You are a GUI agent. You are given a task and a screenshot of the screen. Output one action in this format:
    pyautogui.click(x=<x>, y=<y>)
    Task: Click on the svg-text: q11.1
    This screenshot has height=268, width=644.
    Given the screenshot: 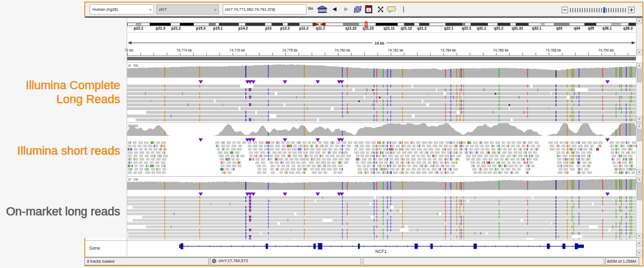 What is the action you would take?
    pyautogui.click(x=320, y=28)
    